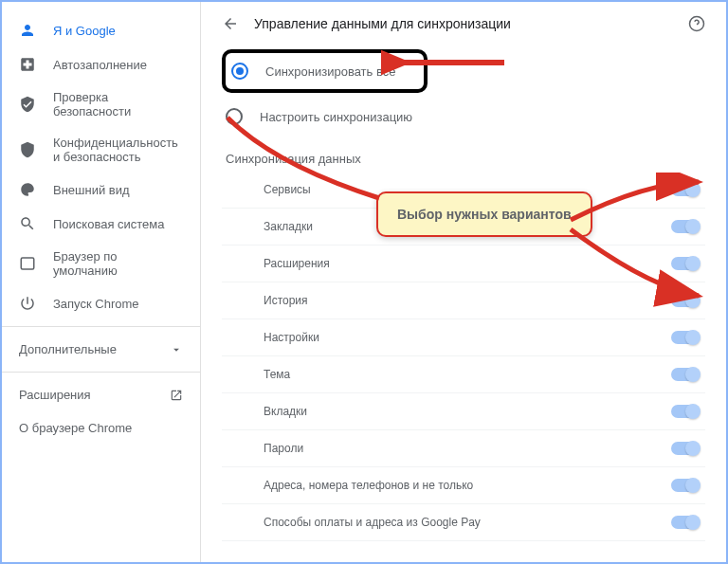 This screenshot has width=728, height=564. Describe the element at coordinates (288, 227) in the screenshot. I see `sync-item-label: Закладки` at that location.